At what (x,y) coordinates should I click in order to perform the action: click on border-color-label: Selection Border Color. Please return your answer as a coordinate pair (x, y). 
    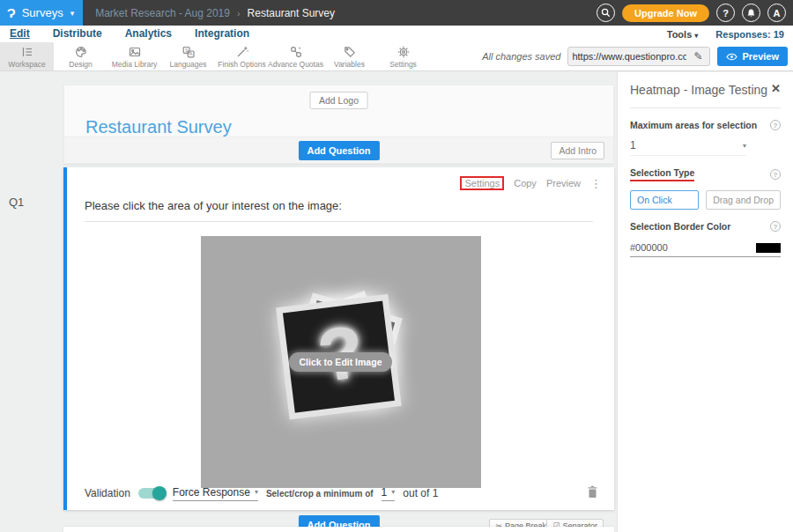
    Looking at the image, I should click on (680, 226).